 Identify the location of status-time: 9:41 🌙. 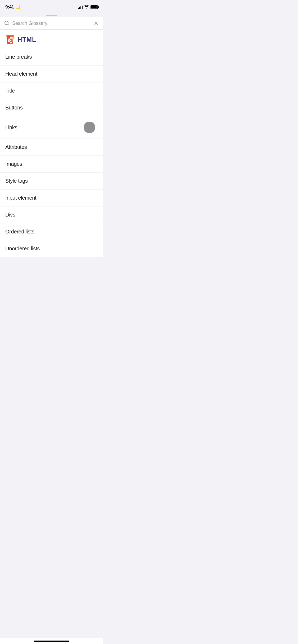
(13, 7).